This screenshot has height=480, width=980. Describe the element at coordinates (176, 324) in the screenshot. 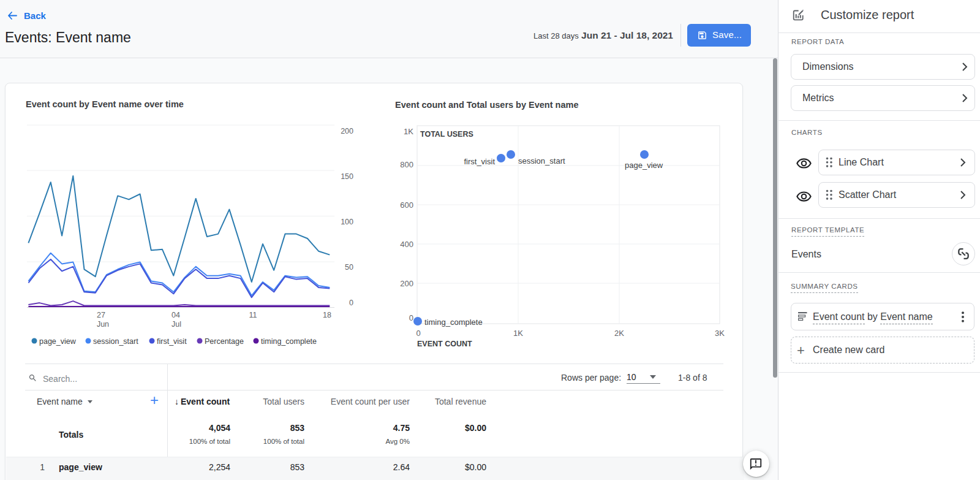

I see `svg-text: Jul` at that location.